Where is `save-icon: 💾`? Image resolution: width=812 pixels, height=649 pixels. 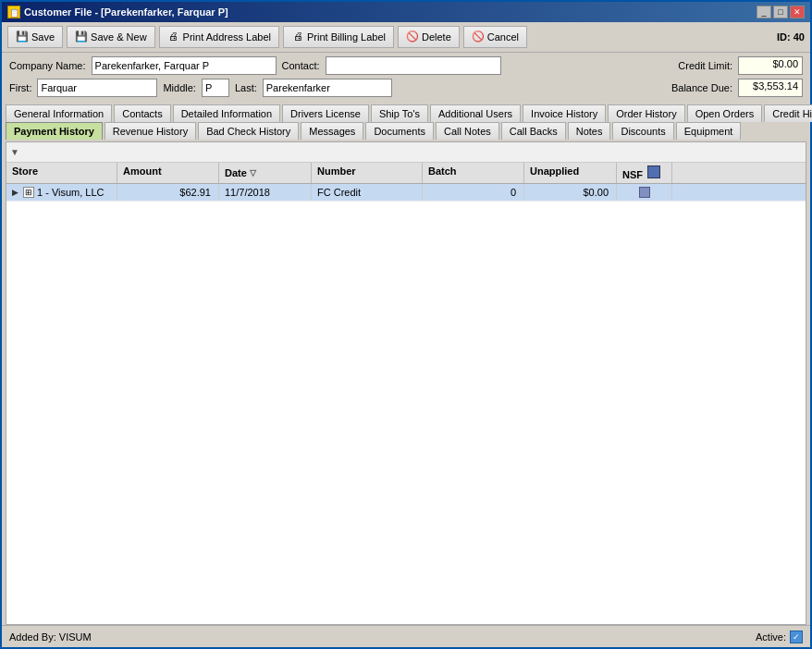 save-icon: 💾 is located at coordinates (22, 37).